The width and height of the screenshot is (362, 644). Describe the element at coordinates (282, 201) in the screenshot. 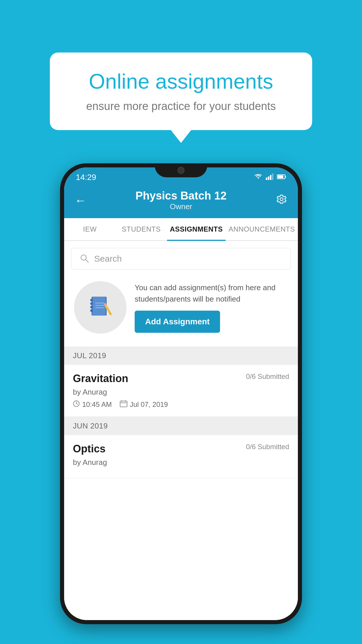

I see `settings-button` at that location.